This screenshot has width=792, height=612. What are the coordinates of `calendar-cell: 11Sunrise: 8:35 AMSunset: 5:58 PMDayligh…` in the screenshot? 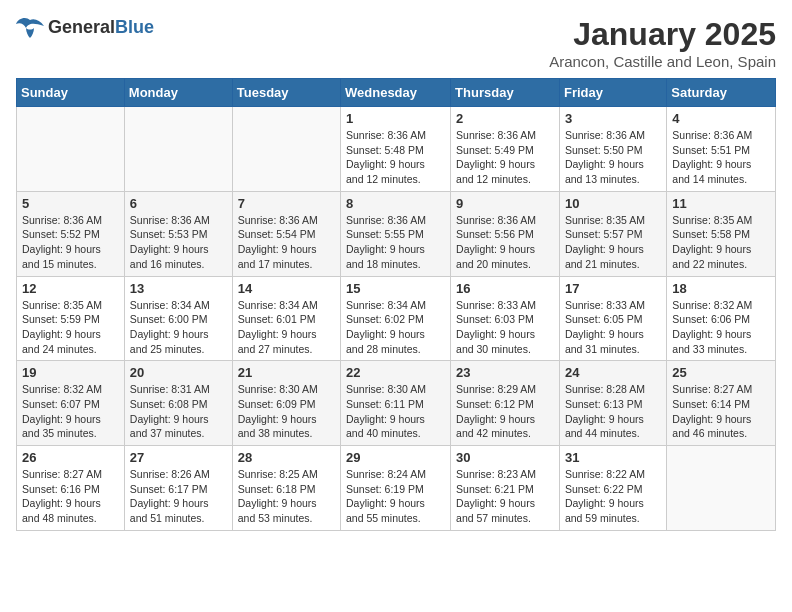 It's located at (722, 234).